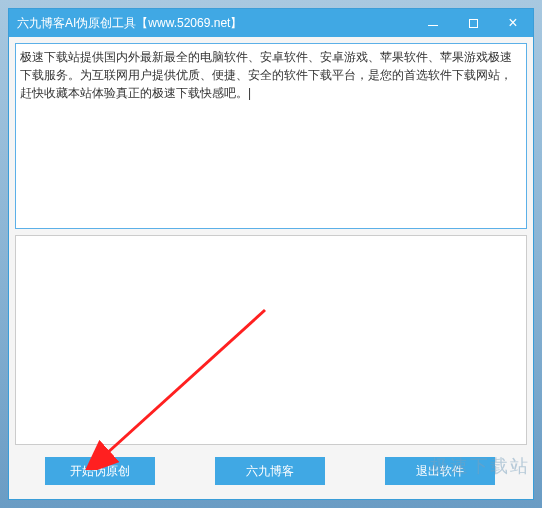 The image size is (542, 508). Describe the element at coordinates (433, 23) in the screenshot. I see `minimize-button` at that location.